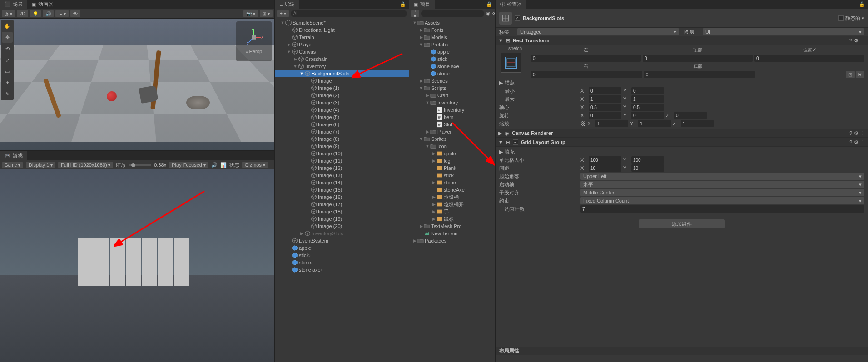 The width and height of the screenshot is (868, 362). I want to click on spacing-y, so click(648, 168).